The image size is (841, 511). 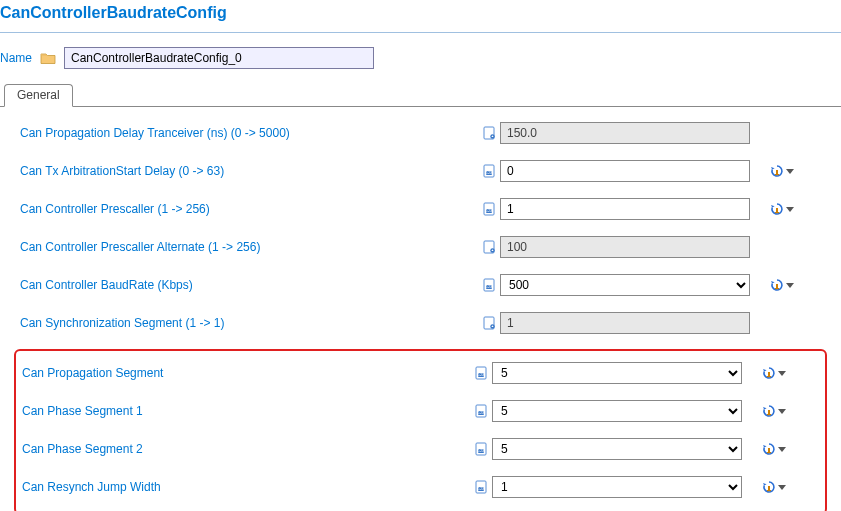 What do you see at coordinates (250, 323) in the screenshot?
I see `label-sync-seg: Can Synchronization Segment (1 -> 1)` at bounding box center [250, 323].